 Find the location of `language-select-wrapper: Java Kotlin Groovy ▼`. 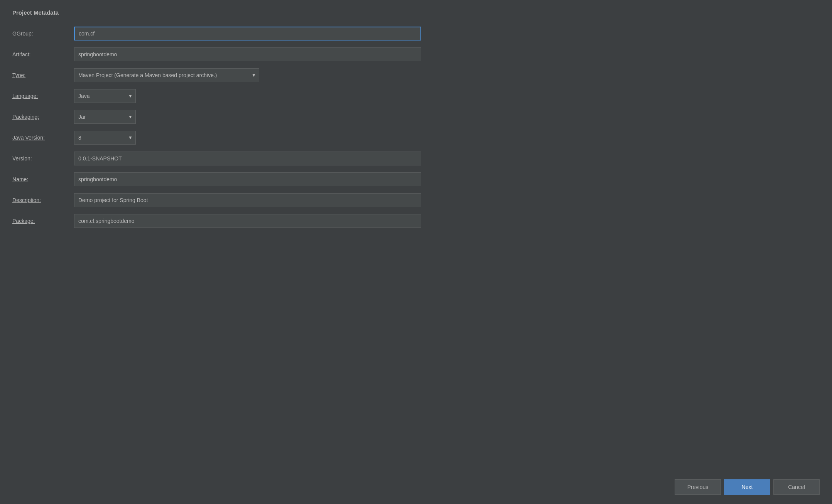

language-select-wrapper: Java Kotlin Groovy ▼ is located at coordinates (105, 96).